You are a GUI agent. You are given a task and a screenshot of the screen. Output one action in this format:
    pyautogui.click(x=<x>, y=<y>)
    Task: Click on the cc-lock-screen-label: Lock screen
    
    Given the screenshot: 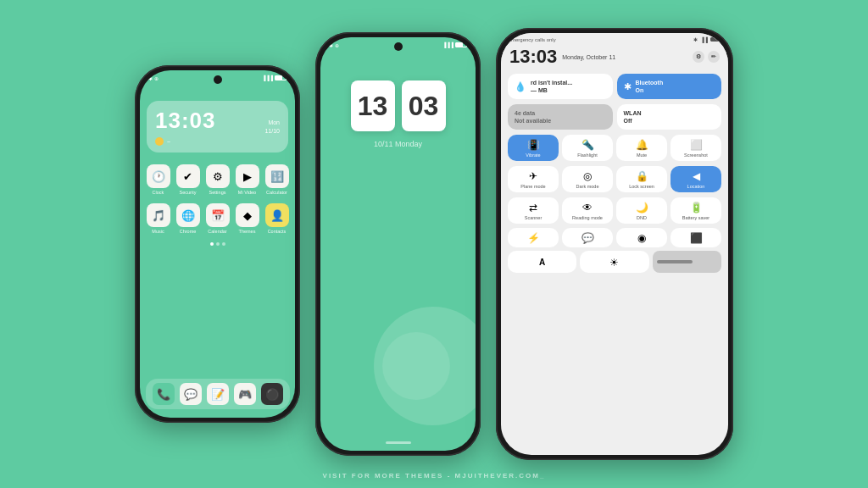 What is the action you would take?
    pyautogui.click(x=642, y=186)
    